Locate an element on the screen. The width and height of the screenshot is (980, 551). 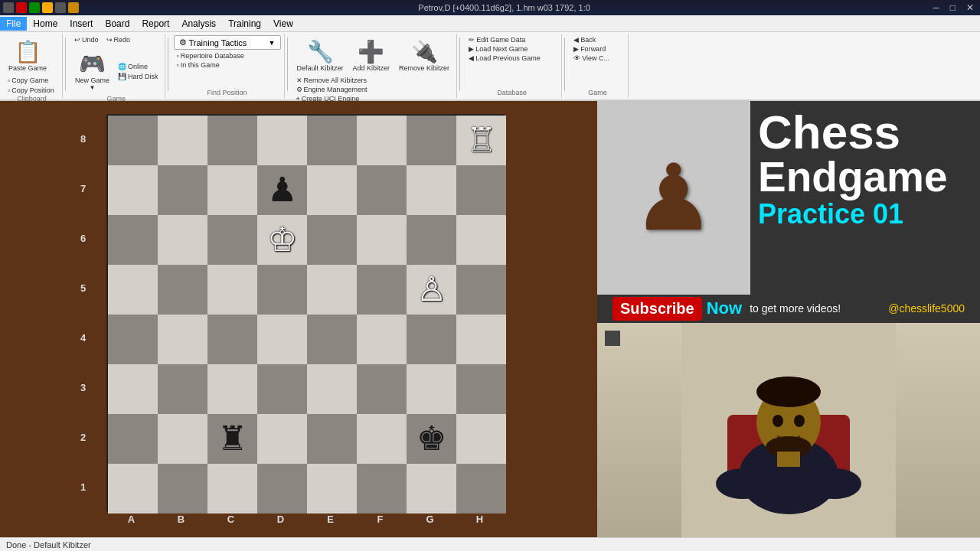
sq-g1 is located at coordinates (432, 488).